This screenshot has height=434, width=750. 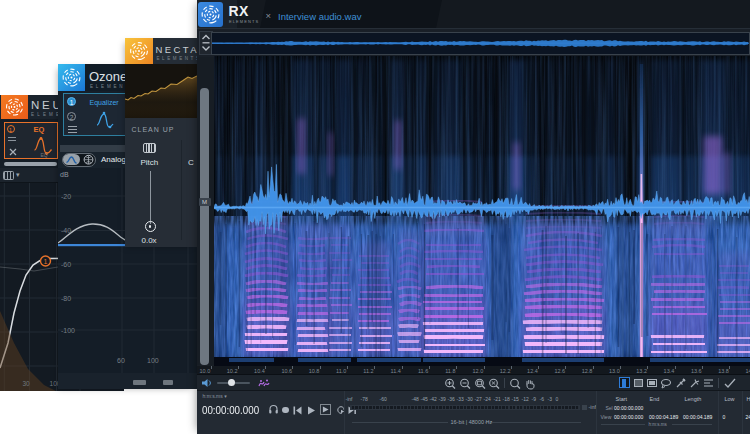 I want to click on svg-text: -60, so click(x=66, y=264).